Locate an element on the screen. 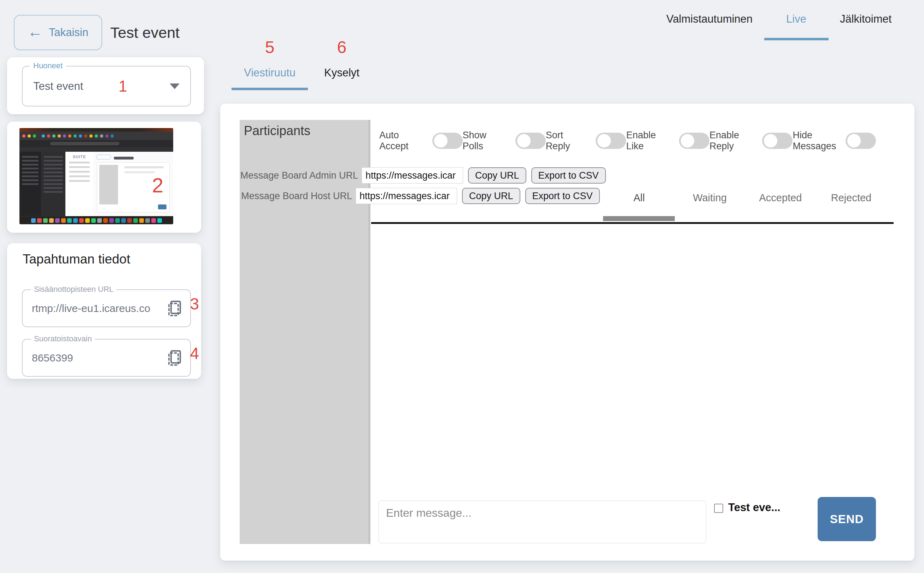 The image size is (924, 573). host-url-label: Message Board Host URL is located at coordinates (294, 196).